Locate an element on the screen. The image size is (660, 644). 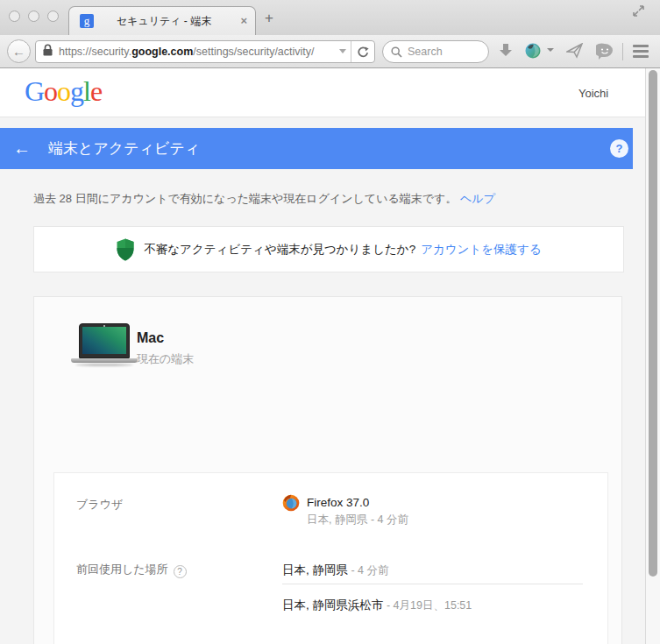
location-entry: 日本, 静岡県 - 4 分前 is located at coordinates (336, 570).